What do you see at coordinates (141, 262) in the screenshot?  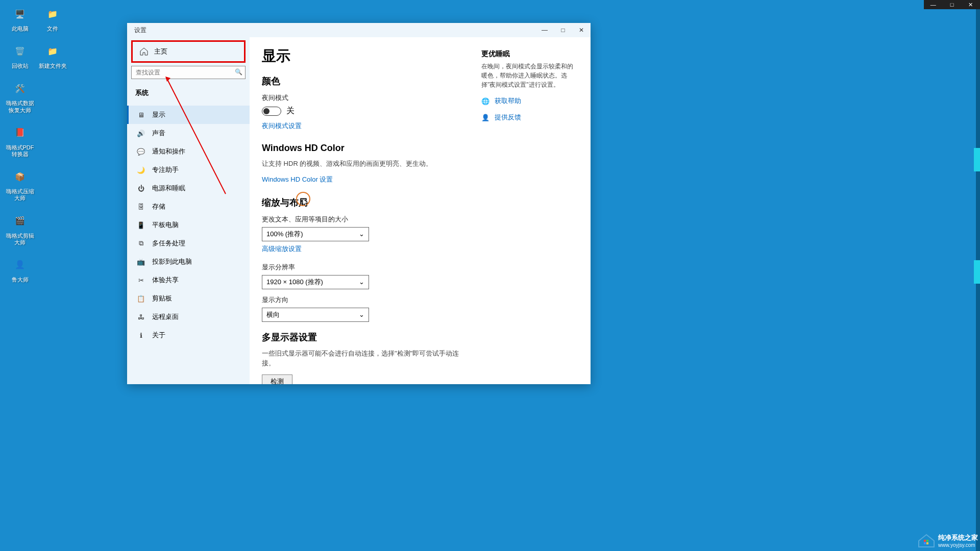 I see `project-icon: 📺` at bounding box center [141, 262].